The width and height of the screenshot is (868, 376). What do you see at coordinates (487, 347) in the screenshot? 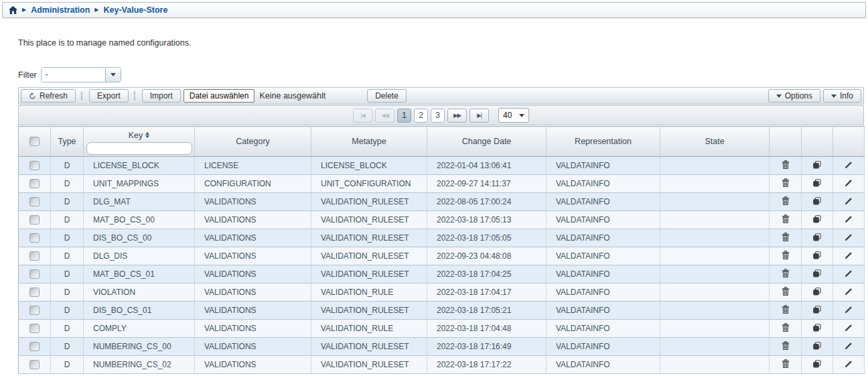
I see `cell-change-date: 2022-03-18 17:16:49` at bounding box center [487, 347].